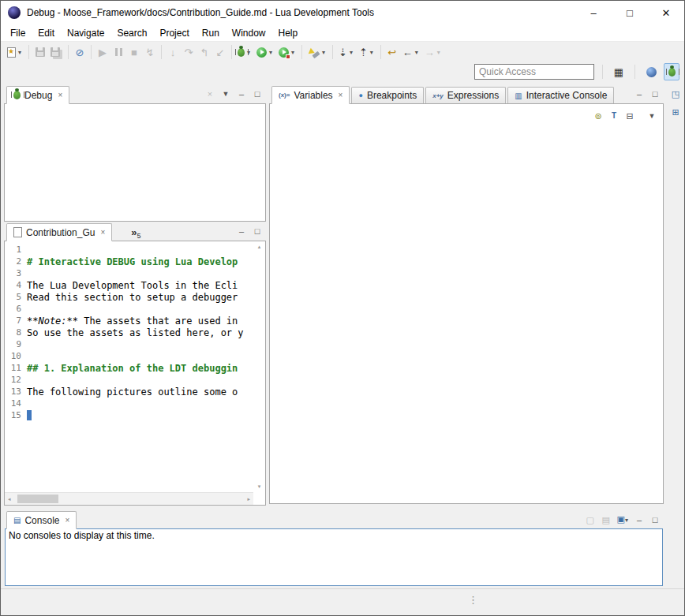 The image size is (685, 616). What do you see at coordinates (334, 547) in the screenshot?
I see `console-view: ▤ Console × ▢ ▤ ▣▾ – □ No consoles to di…` at bounding box center [334, 547].